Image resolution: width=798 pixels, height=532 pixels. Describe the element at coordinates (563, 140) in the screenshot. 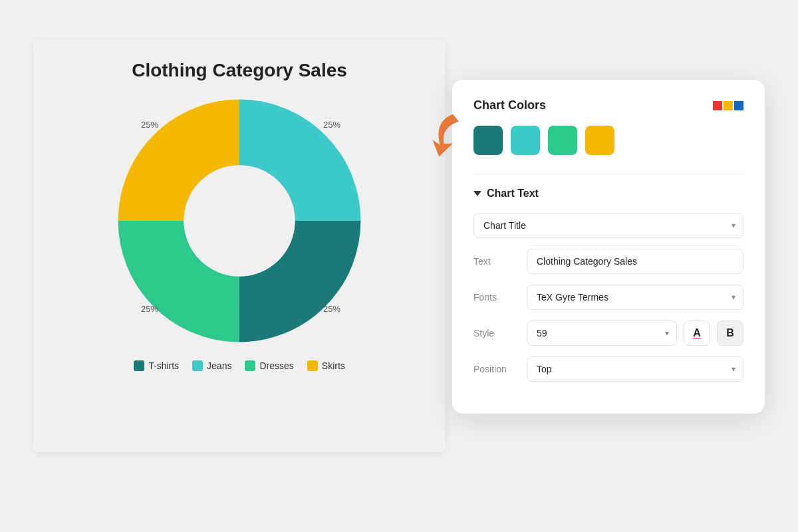

I see `swatch-green` at that location.